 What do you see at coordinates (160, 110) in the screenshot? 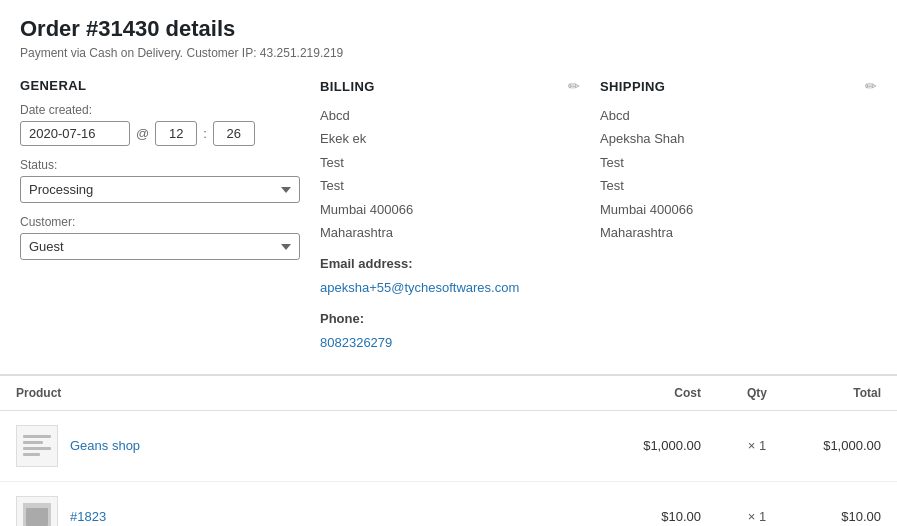
I see `date-label: Date created:` at bounding box center [160, 110].